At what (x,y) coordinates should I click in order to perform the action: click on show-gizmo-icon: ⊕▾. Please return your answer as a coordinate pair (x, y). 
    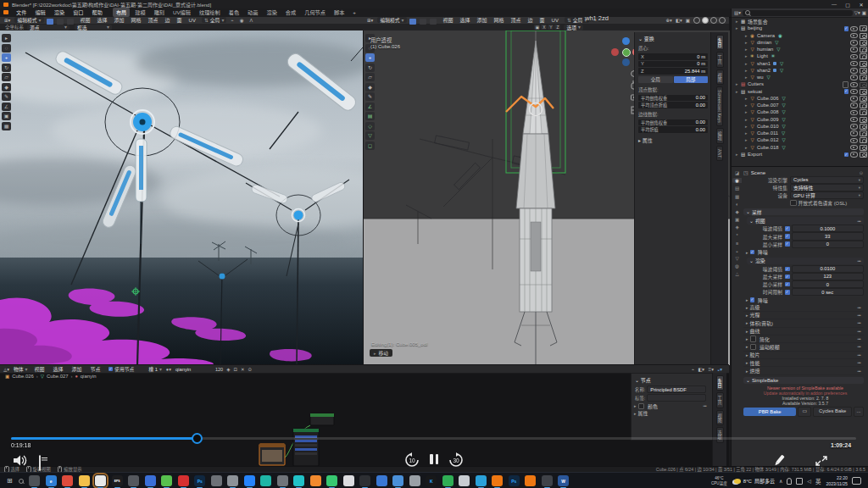
    Looking at the image, I should click on (668, 20).